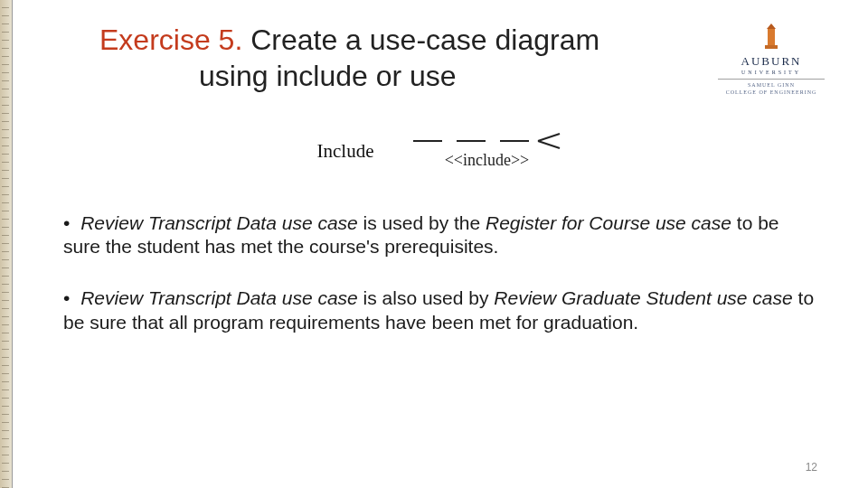 The width and height of the screenshot is (868, 488). Describe the element at coordinates (487, 161) in the screenshot. I see `uml-stereotype: <<include>>` at that location.